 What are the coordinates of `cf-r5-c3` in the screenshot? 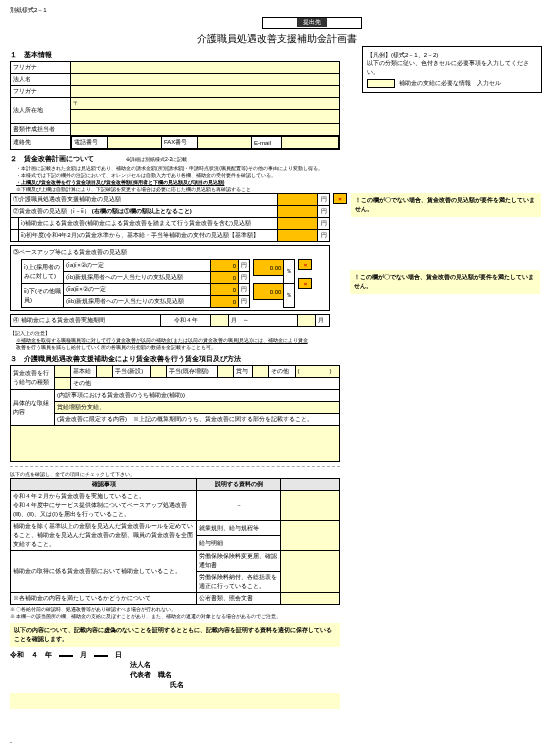 It's located at (310, 599).